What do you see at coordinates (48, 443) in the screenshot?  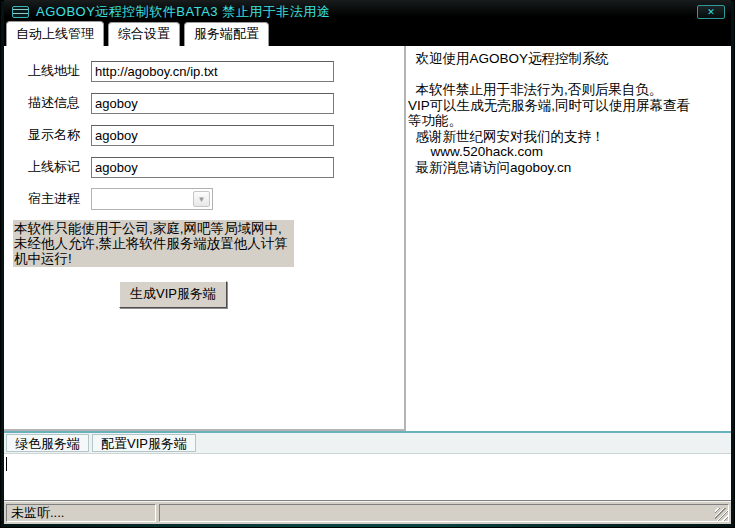 I see `tab-green-server: 绿色服务端` at bounding box center [48, 443].